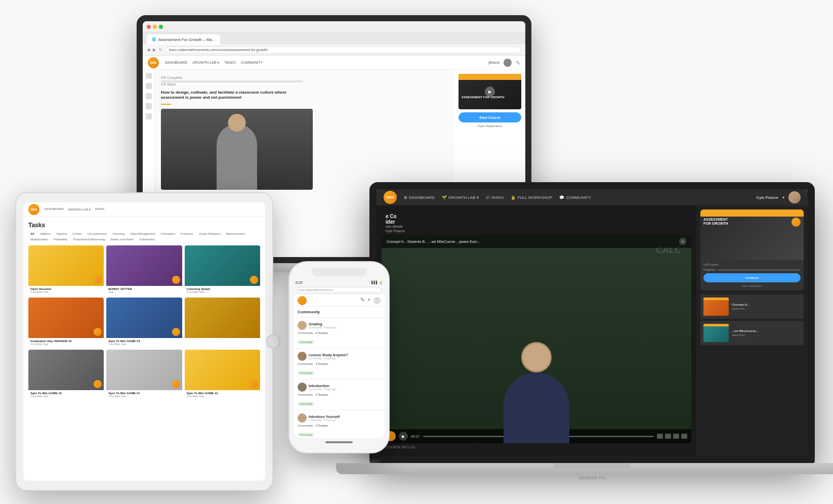 This screenshot has height=504, width=833. Describe the element at coordinates (32, 234) in the screenshot. I see `filter-all: All` at that location.